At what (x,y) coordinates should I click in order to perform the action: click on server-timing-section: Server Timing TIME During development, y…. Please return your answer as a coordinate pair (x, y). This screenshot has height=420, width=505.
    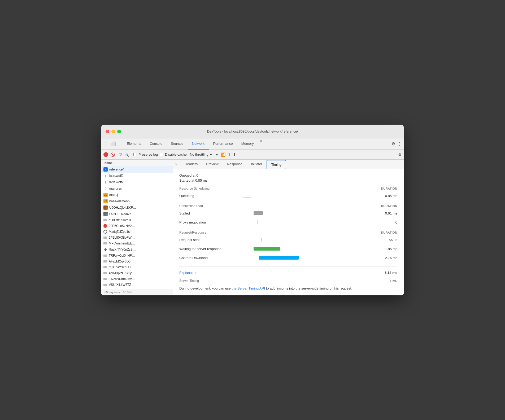
    Looking at the image, I should click on (288, 285).